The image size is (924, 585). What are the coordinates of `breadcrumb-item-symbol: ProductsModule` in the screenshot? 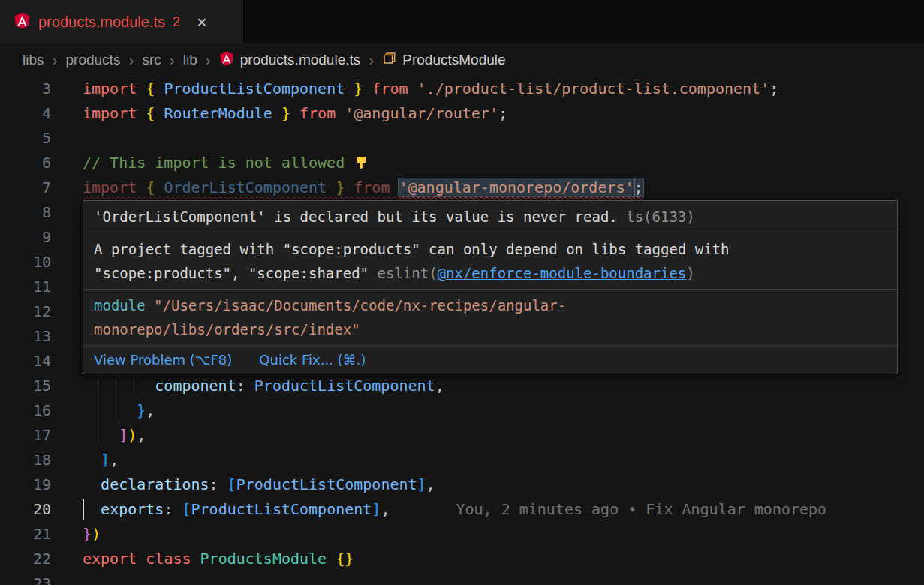 It's located at (444, 60).